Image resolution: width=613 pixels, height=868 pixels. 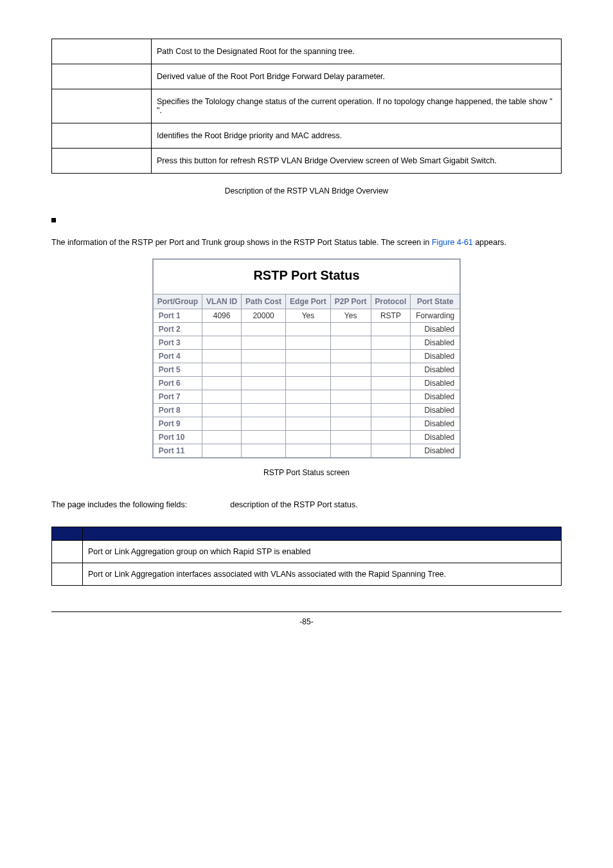 I want to click on port-label: Port 9, so click(x=177, y=423).